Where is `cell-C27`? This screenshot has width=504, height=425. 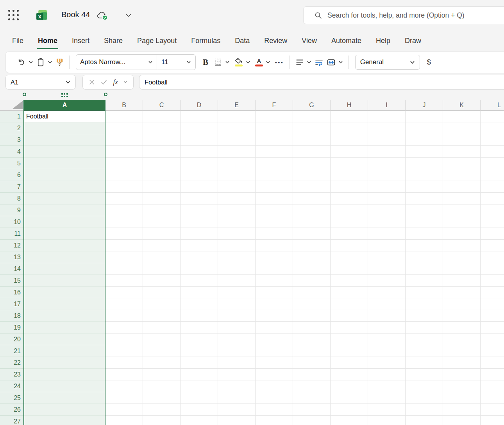 cell-C27 is located at coordinates (162, 420).